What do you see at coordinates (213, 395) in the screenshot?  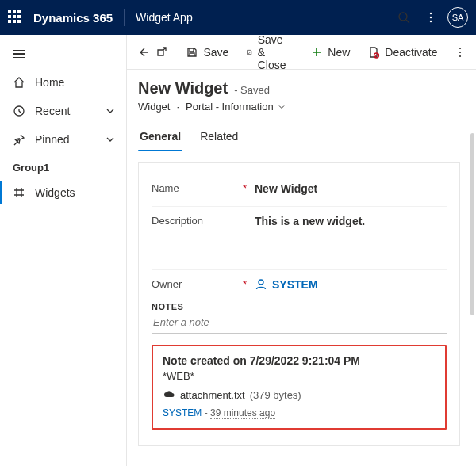 I see `attachment-name: attachment.txt` at bounding box center [213, 395].